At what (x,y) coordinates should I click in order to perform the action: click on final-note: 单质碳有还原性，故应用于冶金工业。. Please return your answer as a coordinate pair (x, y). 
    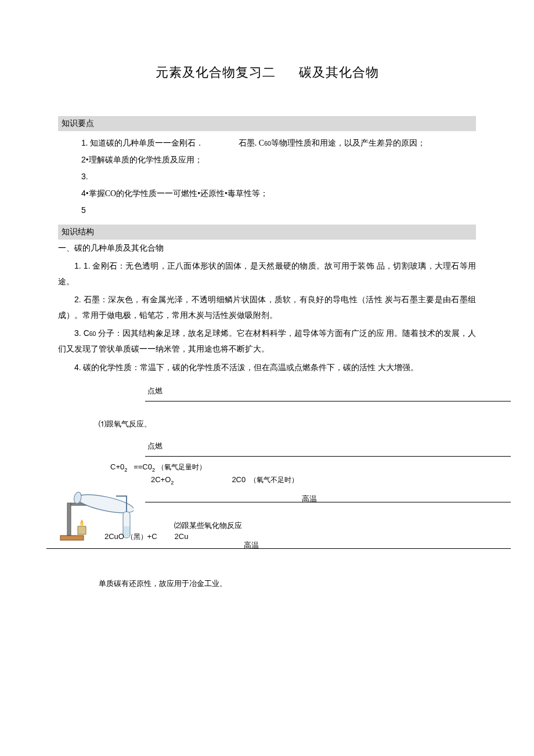
    Looking at the image, I should click on (287, 584).